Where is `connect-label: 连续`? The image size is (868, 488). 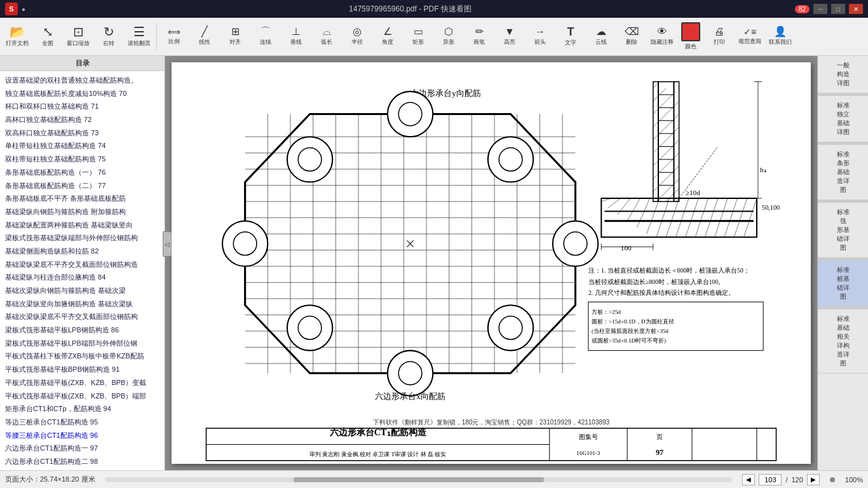
connect-label: 连续 is located at coordinates (266, 42).